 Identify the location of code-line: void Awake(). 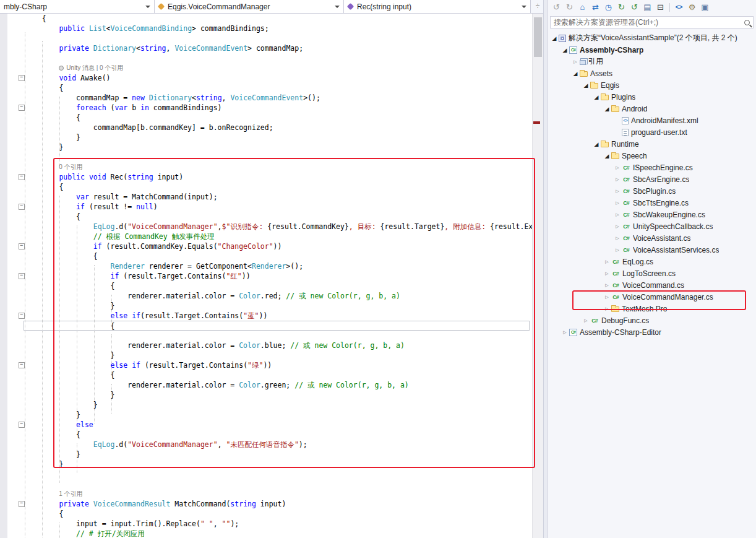
(266, 78).